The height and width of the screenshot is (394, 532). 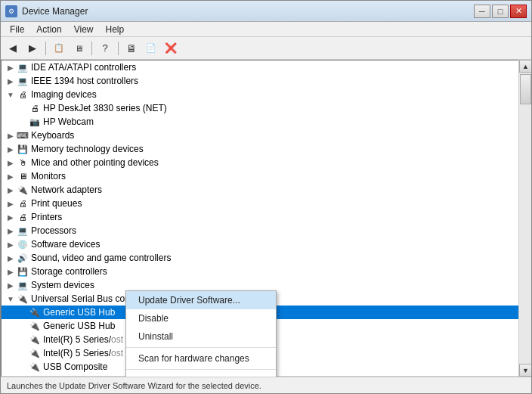 What do you see at coordinates (23, 176) in the screenshot?
I see `monitors-icon: 🖥` at bounding box center [23, 176].